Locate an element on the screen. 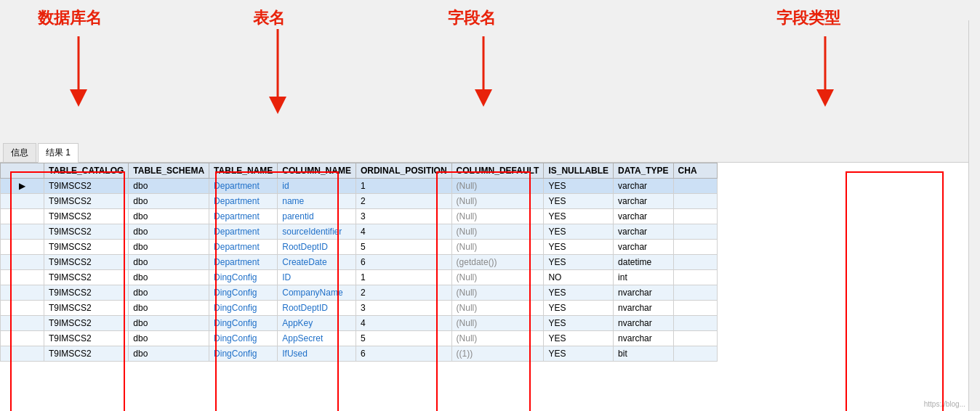  col-header-ordinal: ORDINAL_POSITION is located at coordinates (403, 171).